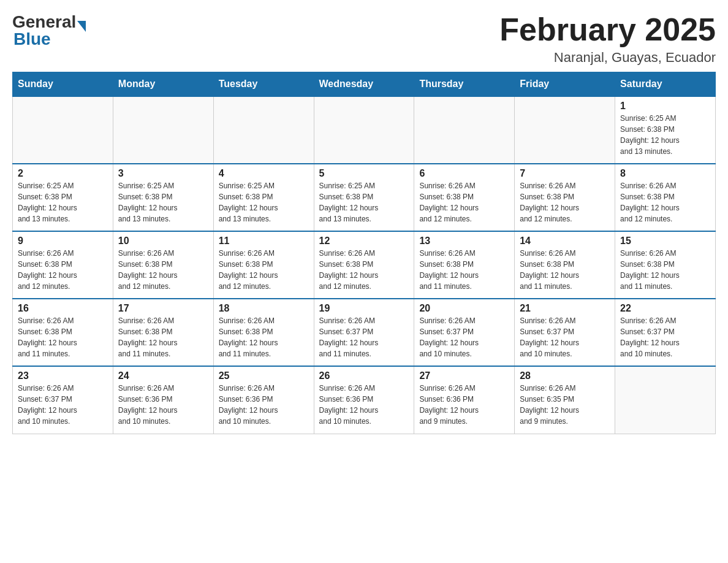  What do you see at coordinates (163, 174) in the screenshot?
I see `day-number: 3` at bounding box center [163, 174].